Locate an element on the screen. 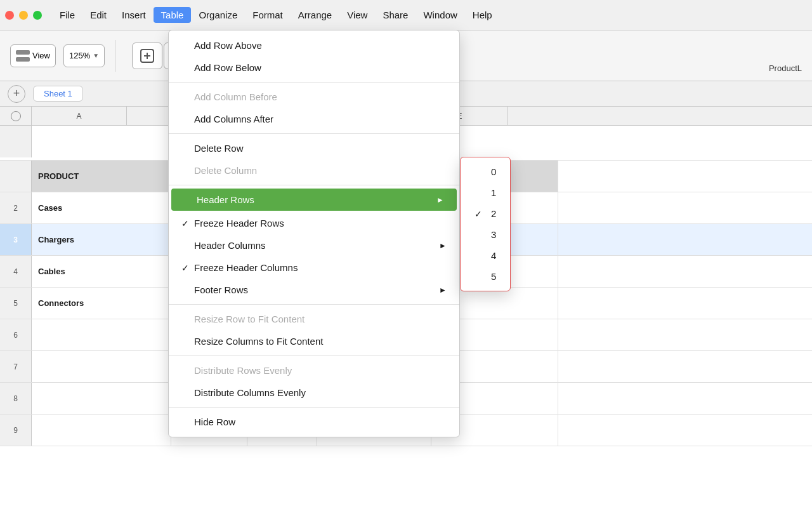 The width and height of the screenshot is (812, 518). insert-icon is located at coordinates (147, 56).